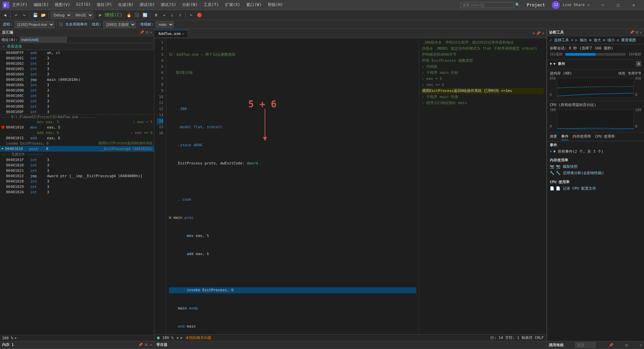  I want to click on editor-pin-icon: 📌, so click(538, 34).